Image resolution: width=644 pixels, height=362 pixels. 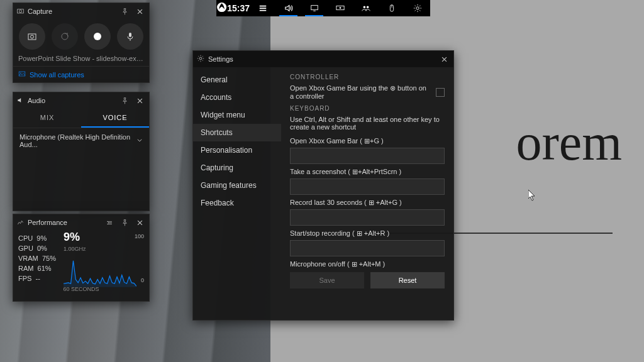 What do you see at coordinates (142, 280) in the screenshot?
I see `perf-ymin: 0` at bounding box center [142, 280].